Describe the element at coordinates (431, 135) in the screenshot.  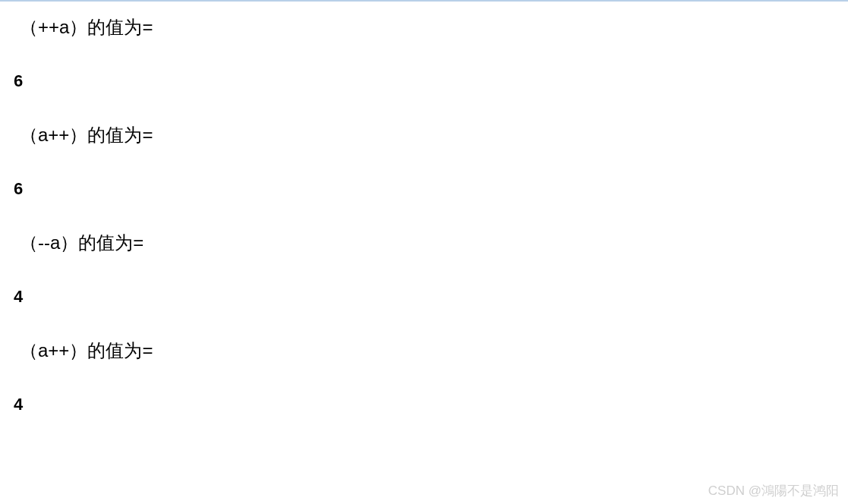
I see `expr-label-2: （a++）的值为=` at that location.